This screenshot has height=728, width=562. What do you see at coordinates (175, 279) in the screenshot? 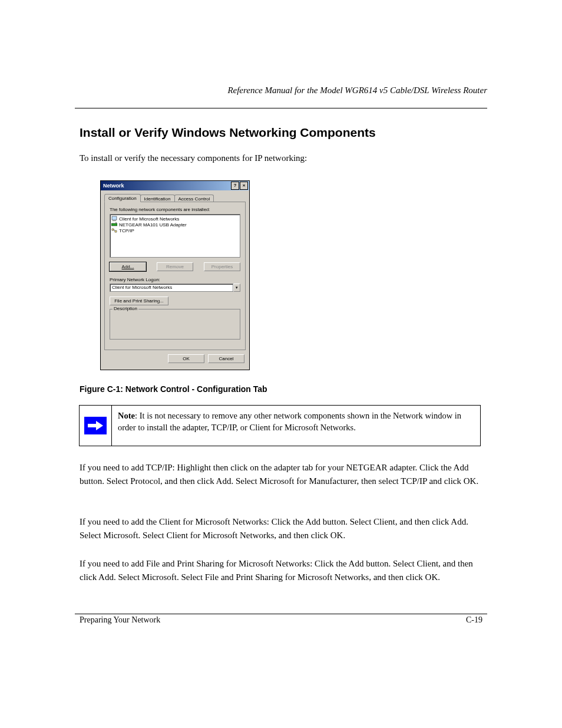
I see `logon-label: Primary Network Logon:` at bounding box center [175, 279].